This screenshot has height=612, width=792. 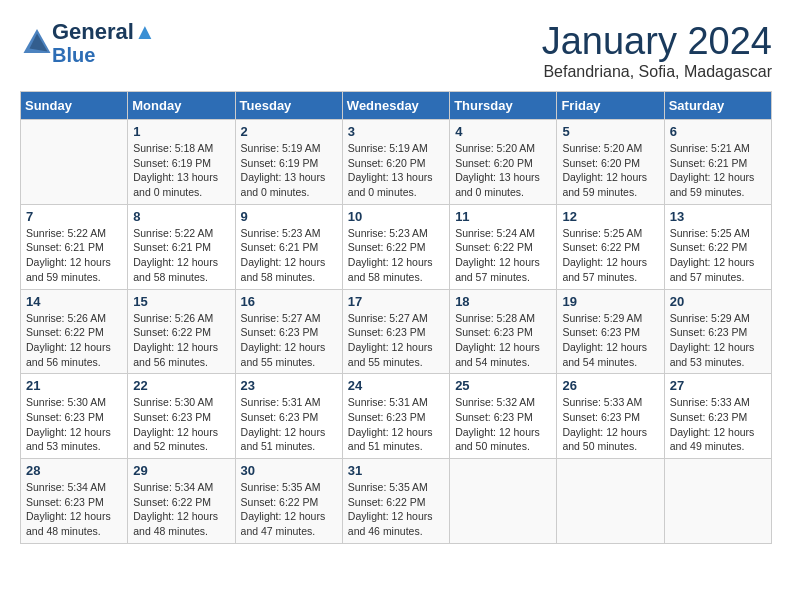 I want to click on day-info: Sunrise: 5:32 AMSunset: 6:23 PMDaylight:…, so click(x=503, y=424).